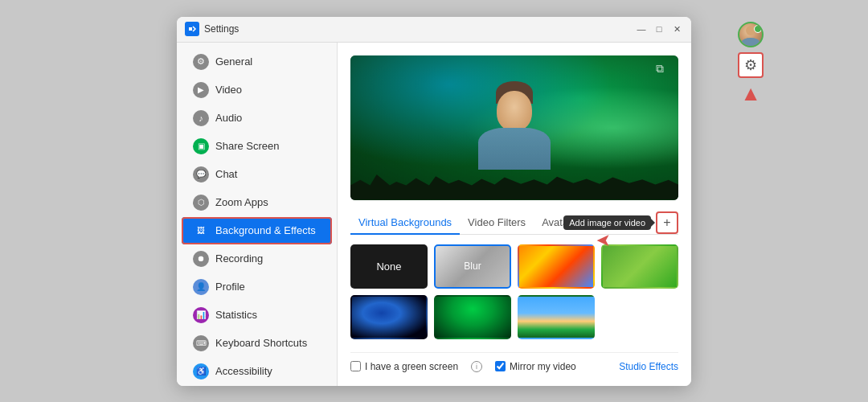  What do you see at coordinates (751, 42) in the screenshot?
I see `avatar-body` at bounding box center [751, 42].